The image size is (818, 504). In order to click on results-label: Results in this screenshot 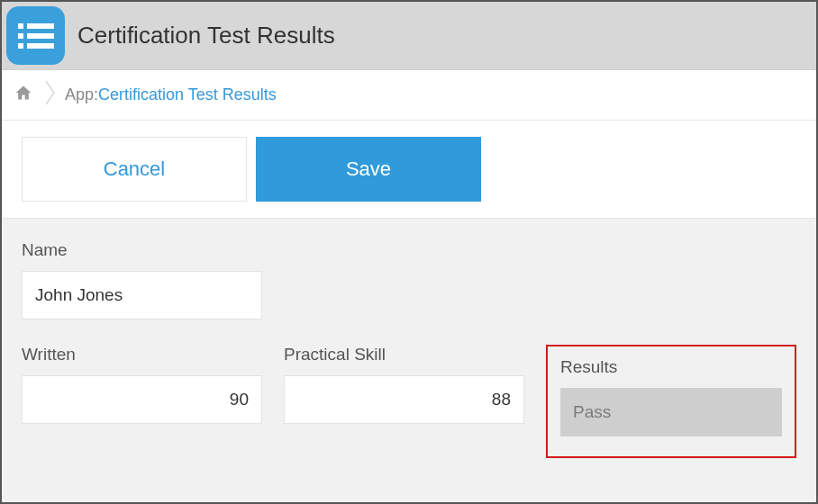, I will do `click(671, 367)`.